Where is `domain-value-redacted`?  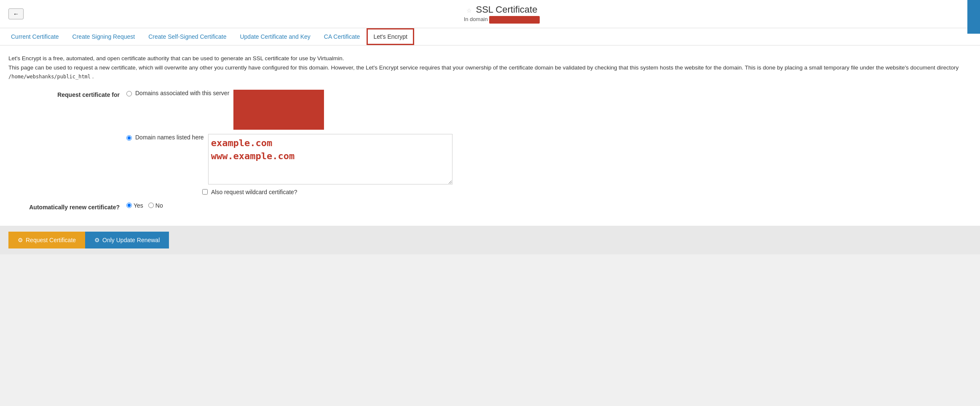
domain-value-redacted is located at coordinates (514, 20).